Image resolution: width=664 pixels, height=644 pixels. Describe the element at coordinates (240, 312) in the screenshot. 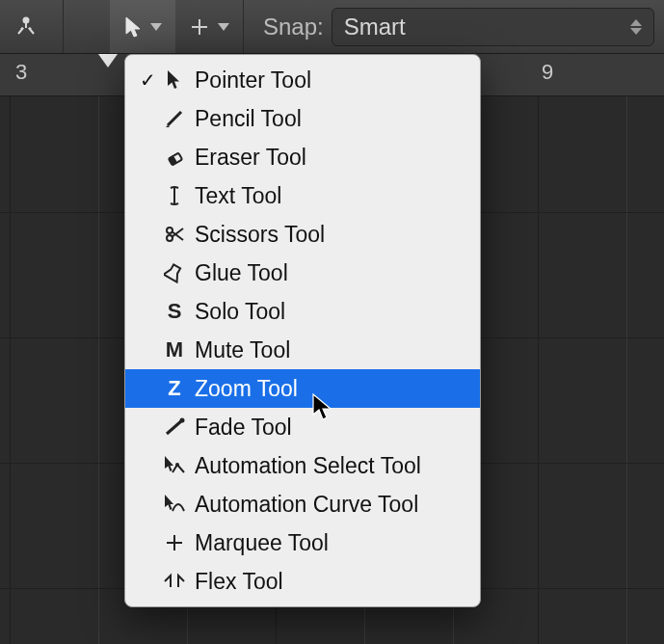

I see `menu-item-label: Solo Tool` at that location.